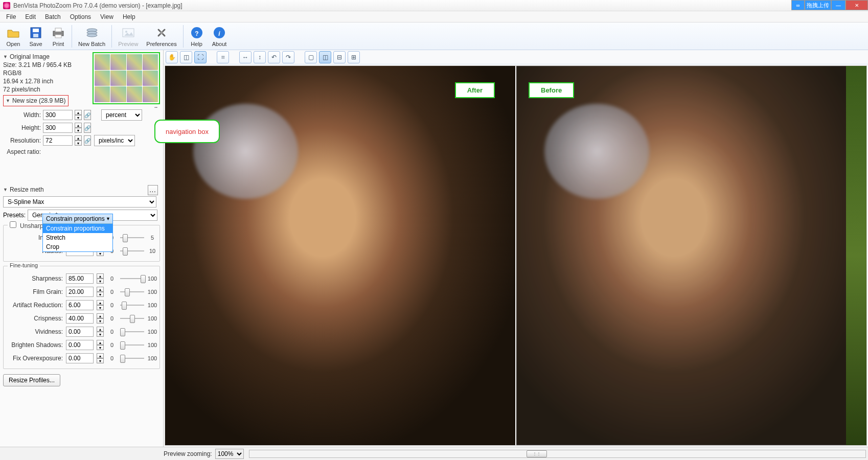  Describe the element at coordinates (81, 17) in the screenshot. I see `menu-options: Options` at that location.